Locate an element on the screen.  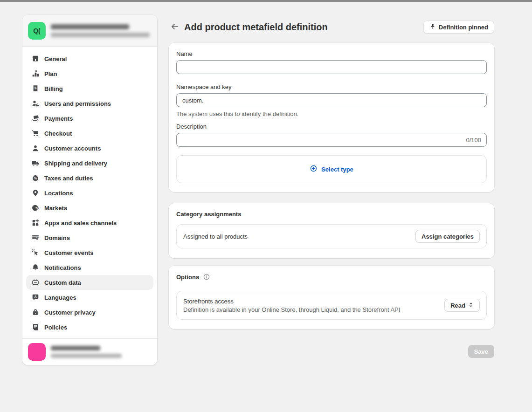
domains-icon is located at coordinates (35, 238).